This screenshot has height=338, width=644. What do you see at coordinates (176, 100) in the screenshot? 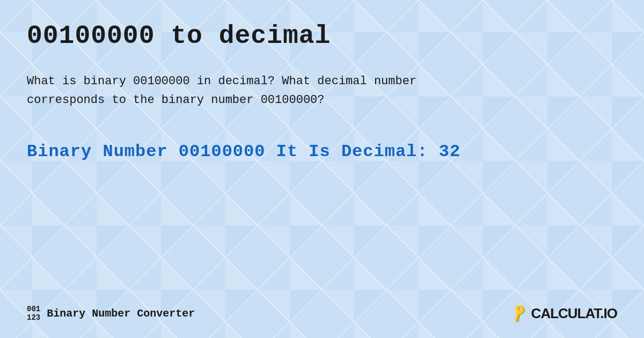
I see `description-line2: corresponds to the binary number 0010000…` at bounding box center [176, 100].